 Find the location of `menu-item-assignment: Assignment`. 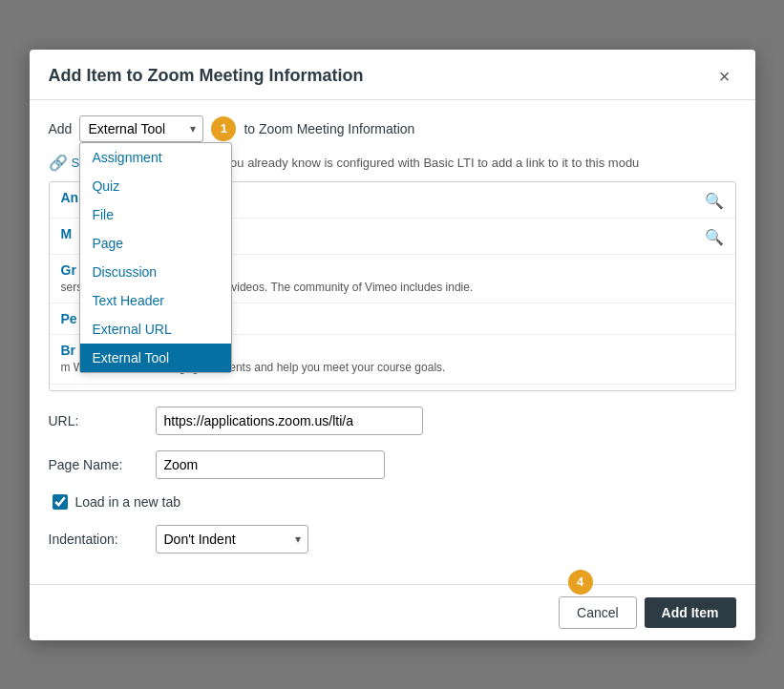

menu-item-assignment: Assignment is located at coordinates (156, 157).